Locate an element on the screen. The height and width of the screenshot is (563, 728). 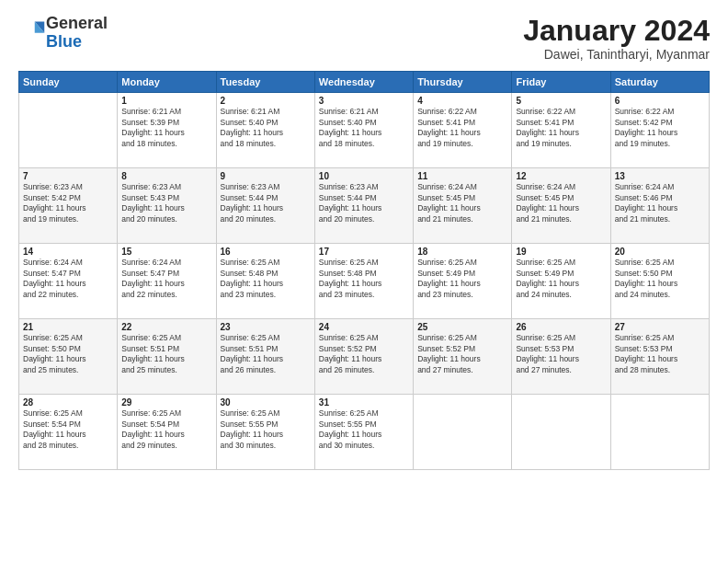
calendar-cell: 4Sunrise: 6:22 AM Sunset: 5:41 PM Daylig… is located at coordinates (463, 131).